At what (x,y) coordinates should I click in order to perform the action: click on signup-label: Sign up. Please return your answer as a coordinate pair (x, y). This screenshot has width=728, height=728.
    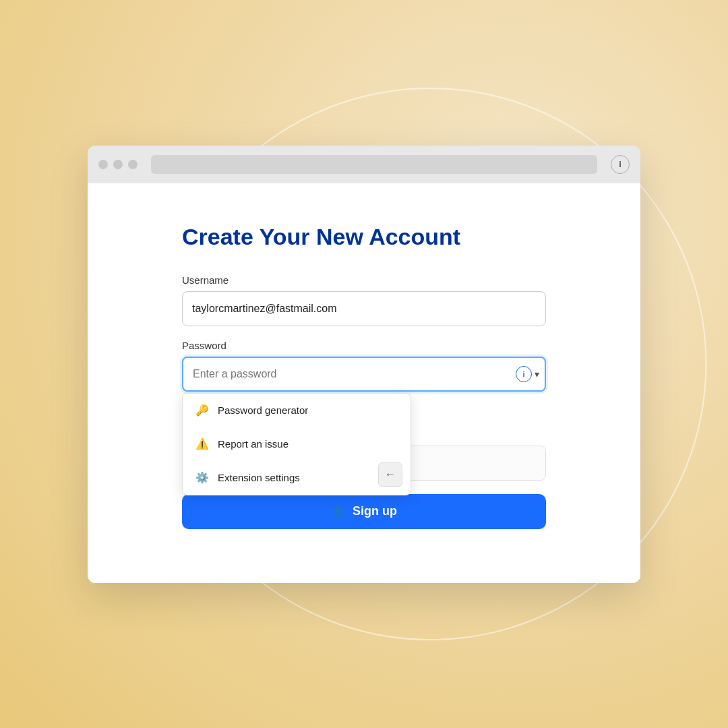
    Looking at the image, I should click on (375, 511).